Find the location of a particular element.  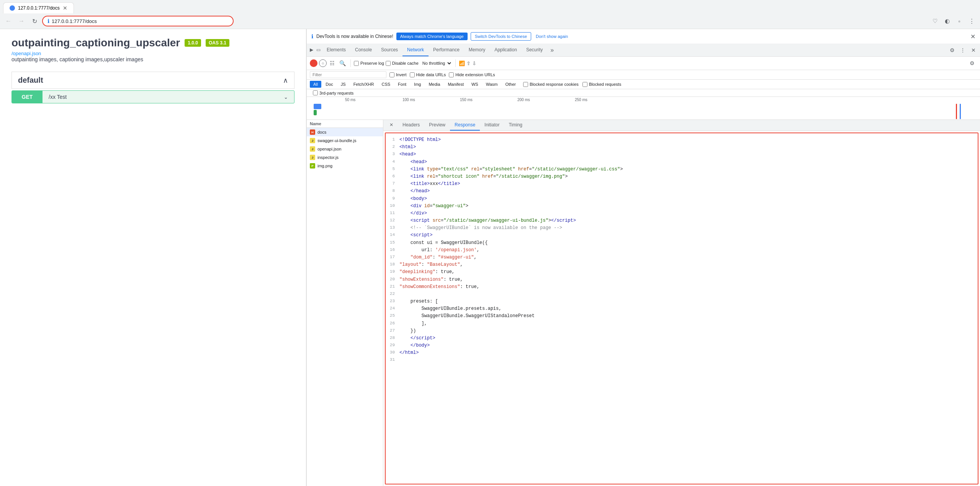

disable-cache-input is located at coordinates (388, 64).